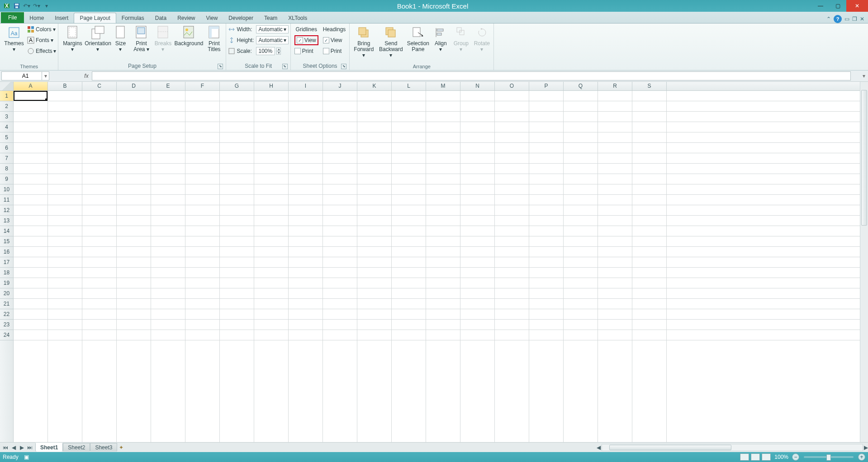  I want to click on column-header: B, so click(65, 86).